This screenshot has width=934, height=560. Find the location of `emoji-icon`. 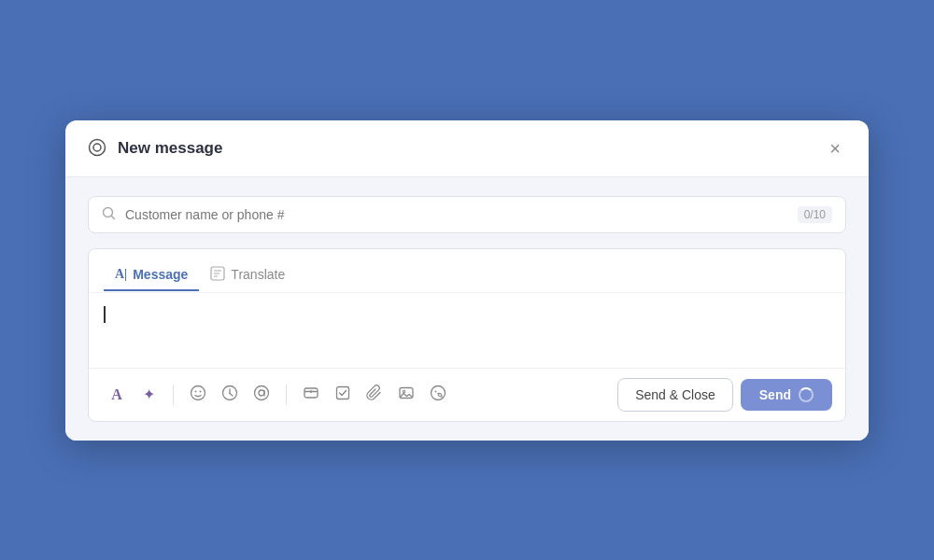

emoji-icon is located at coordinates (198, 395).